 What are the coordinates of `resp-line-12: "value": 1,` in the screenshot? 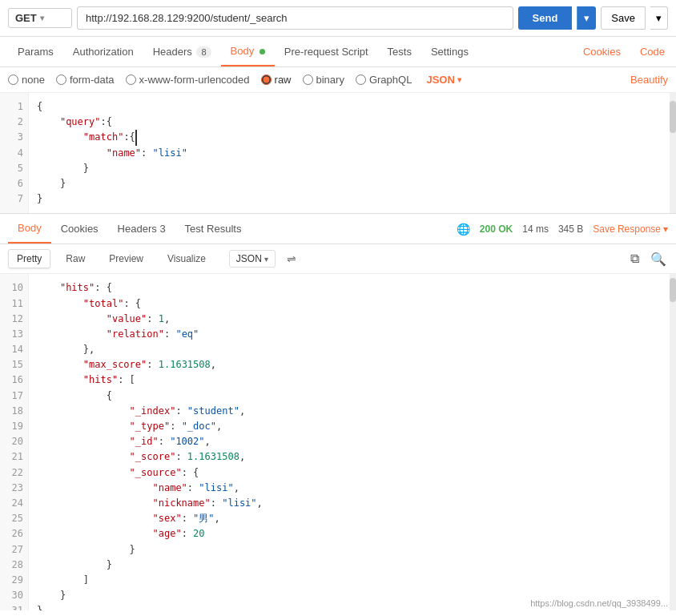 It's located at (352, 319).